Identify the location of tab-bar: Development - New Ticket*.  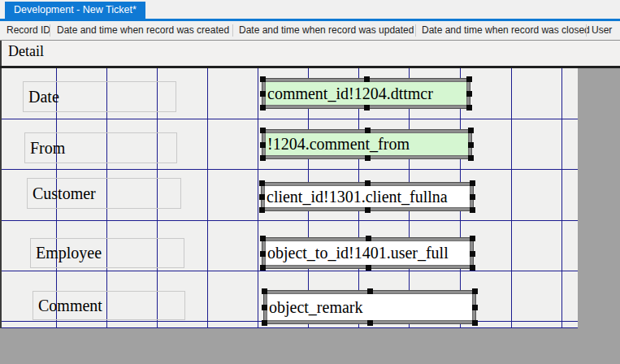
(310, 10).